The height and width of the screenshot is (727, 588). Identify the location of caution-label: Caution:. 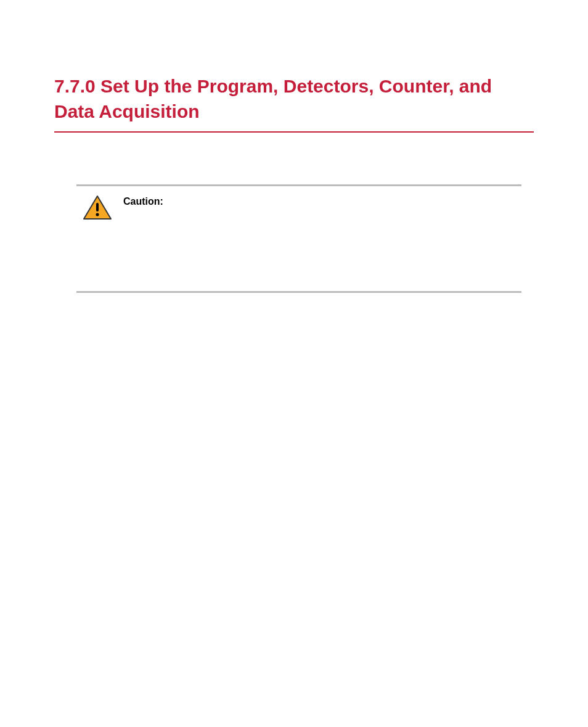
(143, 202).